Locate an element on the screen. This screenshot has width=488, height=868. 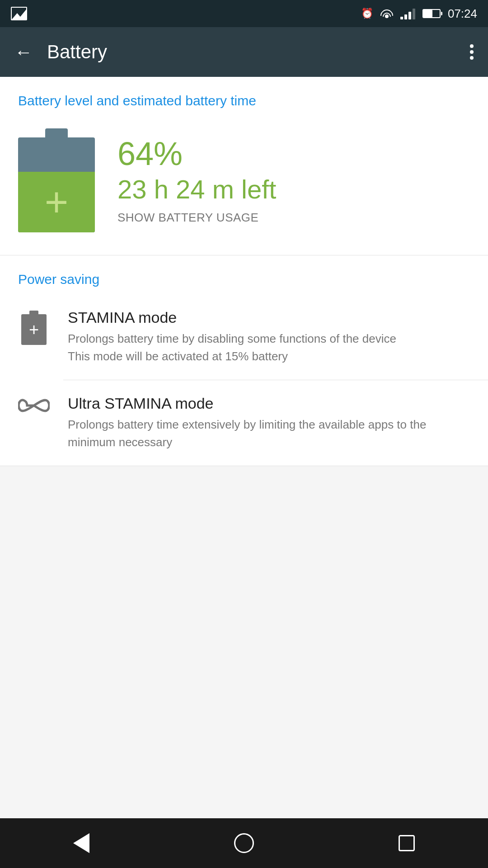
gallery-icon is located at coordinates (19, 14).